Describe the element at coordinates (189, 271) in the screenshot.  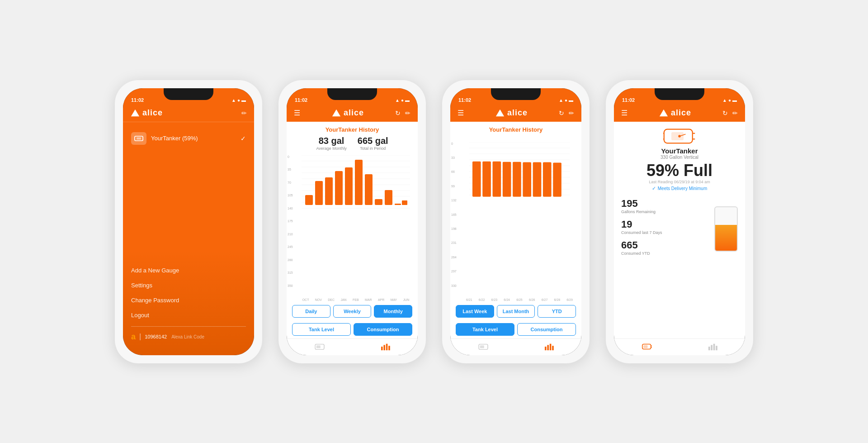
I see `menu-item-add-gauge: Add a New Gauge` at that location.